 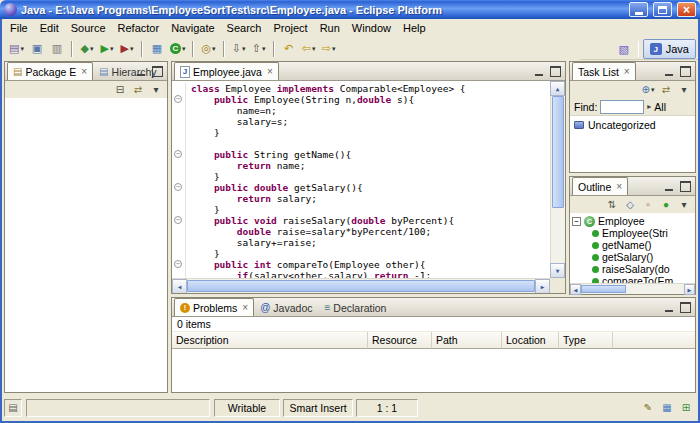 I want to click on open-perspective-button: ▧, so click(x=624, y=49).